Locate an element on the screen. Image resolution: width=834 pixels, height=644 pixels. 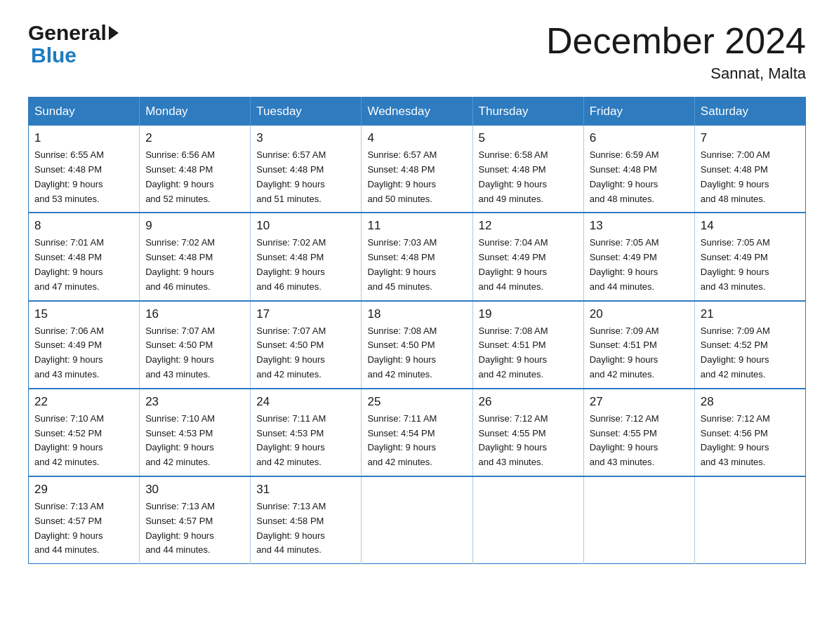
day-number: 18 is located at coordinates (417, 314).